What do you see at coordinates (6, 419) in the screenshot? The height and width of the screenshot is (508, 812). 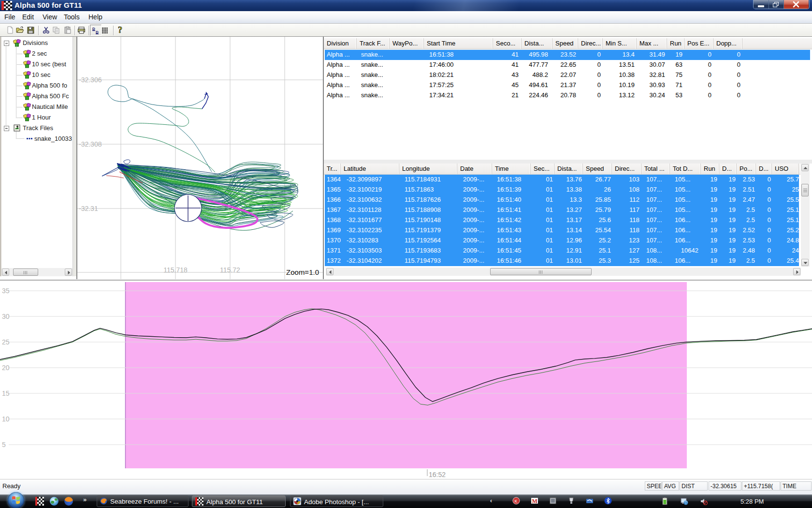 I see `svg-text: 10` at bounding box center [6, 419].